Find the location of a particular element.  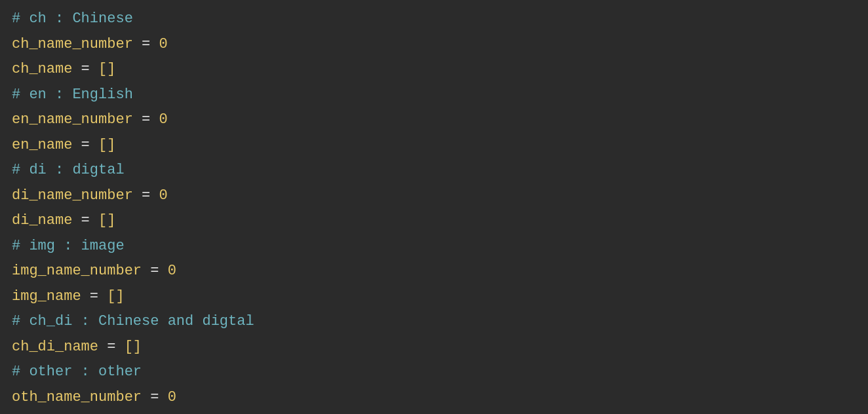

comment-text: # ch : Chinese is located at coordinates (72, 20).